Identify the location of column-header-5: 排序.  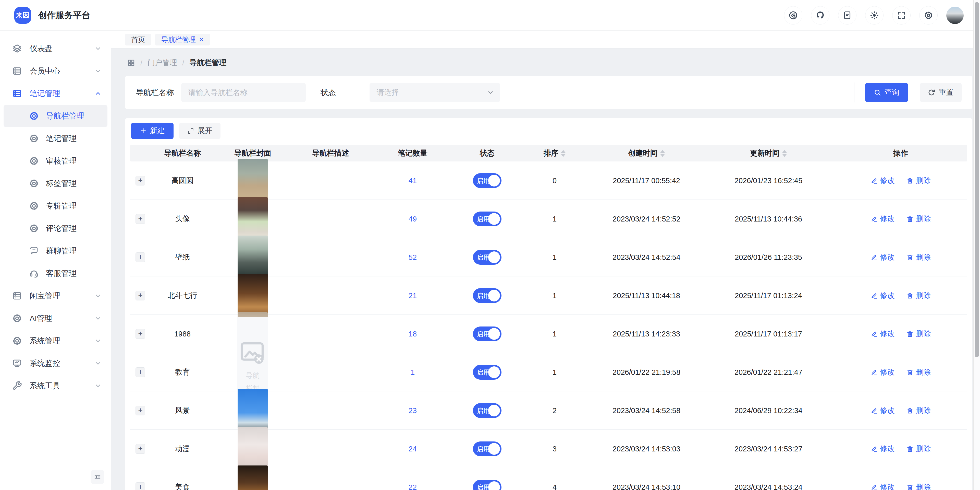
(555, 153).